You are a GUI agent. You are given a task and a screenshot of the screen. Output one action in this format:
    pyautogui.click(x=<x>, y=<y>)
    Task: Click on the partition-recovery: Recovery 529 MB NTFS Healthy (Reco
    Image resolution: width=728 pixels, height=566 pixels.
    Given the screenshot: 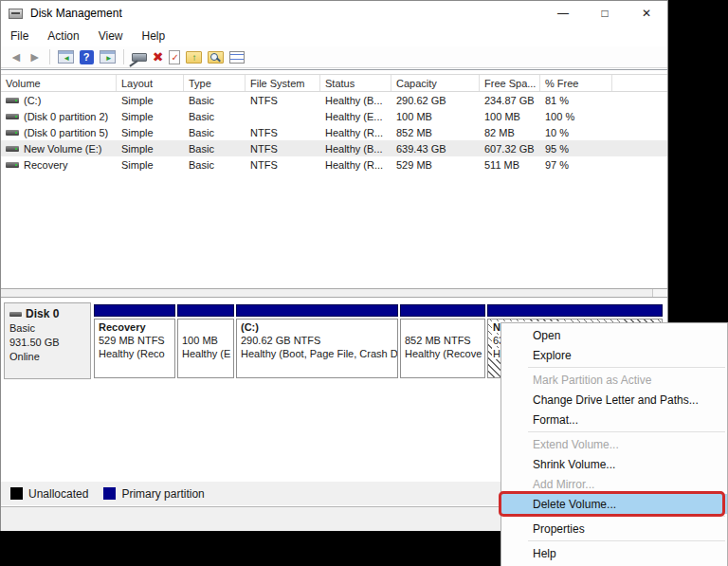 What is the action you would take?
    pyautogui.click(x=135, y=341)
    